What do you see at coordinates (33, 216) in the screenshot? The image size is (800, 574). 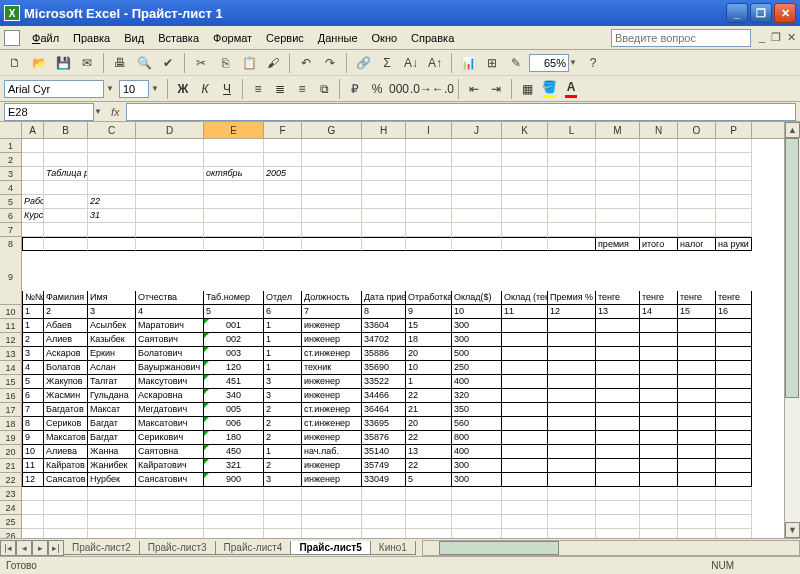 I see `cell: Курс` at bounding box center [33, 216].